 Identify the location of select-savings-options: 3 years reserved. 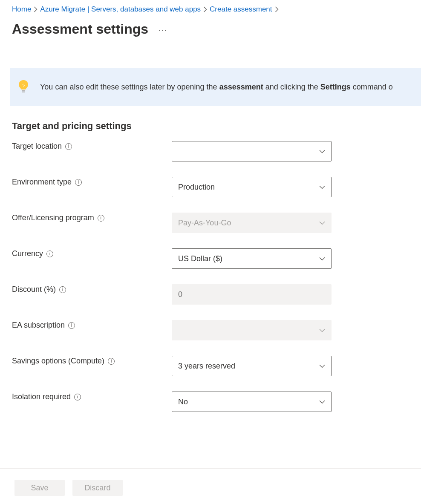
(251, 366).